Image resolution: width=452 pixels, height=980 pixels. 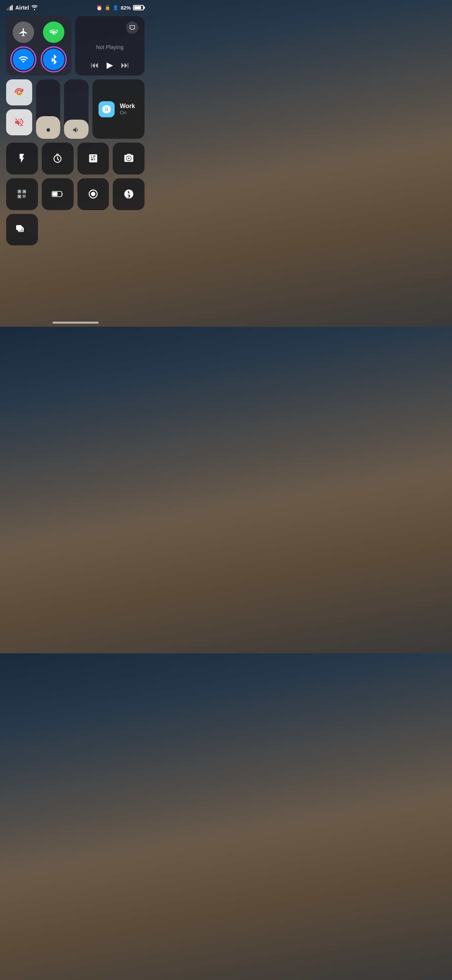 I want to click on media-card: Not Playing ⏮ ▶ ⏭, so click(x=110, y=46).